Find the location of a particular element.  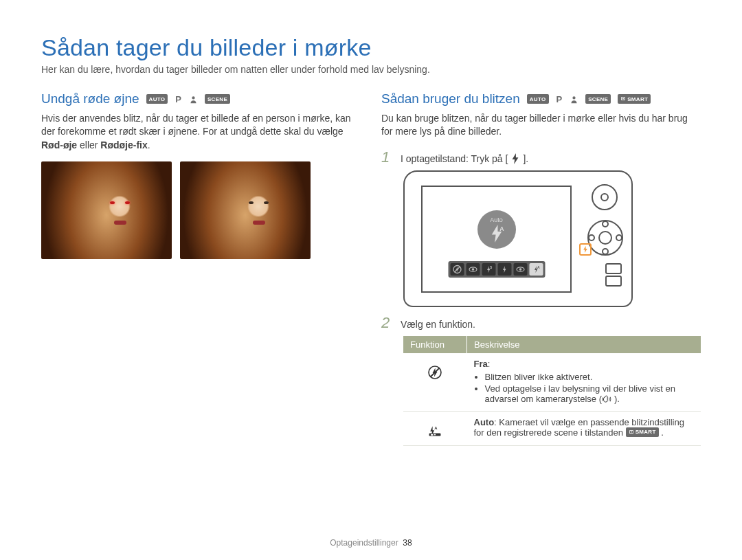

left-bold-1: Rød-øje is located at coordinates (59, 145).